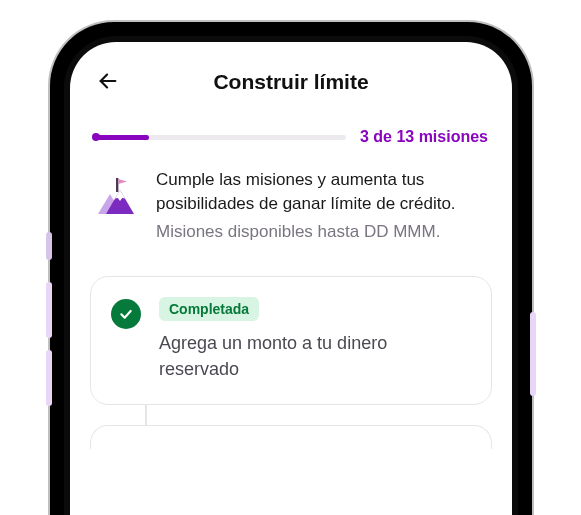 The height and width of the screenshot is (515, 581). Describe the element at coordinates (291, 82) in the screenshot. I see `navbar: Construir límite` at that location.